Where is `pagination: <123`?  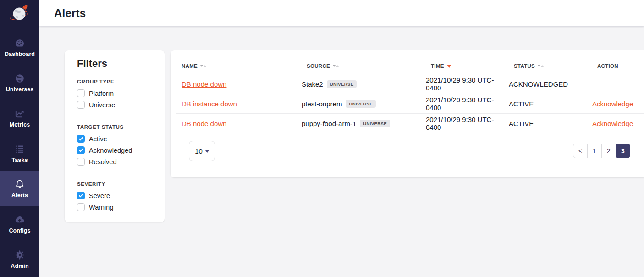
pagination: <123 is located at coordinates (601, 151).